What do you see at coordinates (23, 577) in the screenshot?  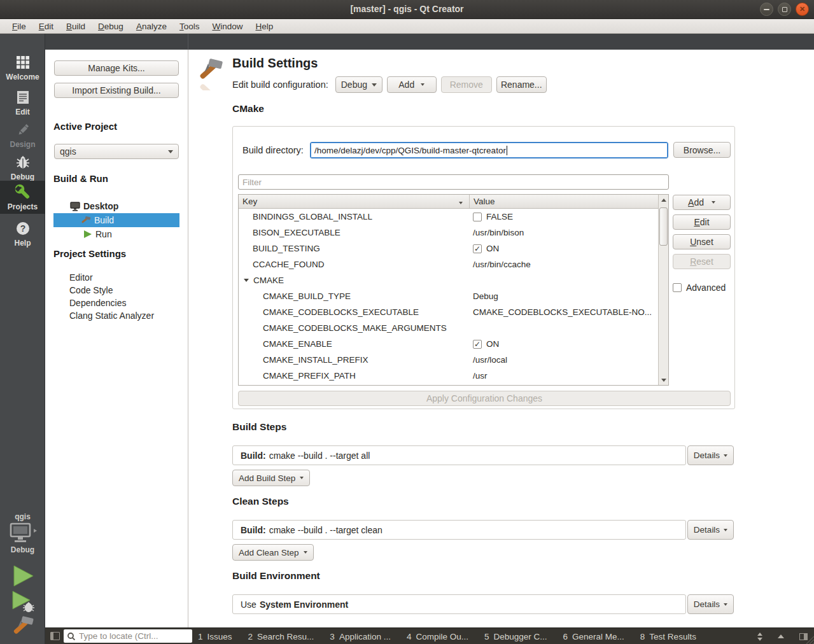 I see `run-button` at bounding box center [23, 577].